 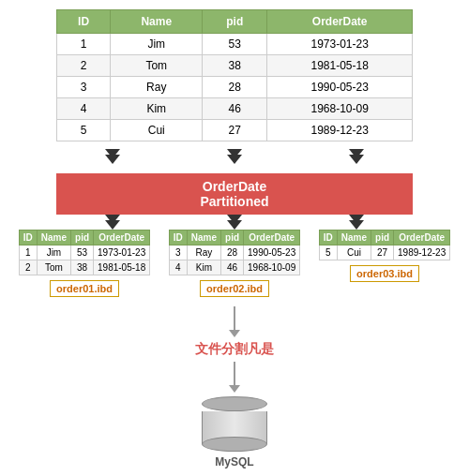 I want to click on sub-cell: 28, so click(x=233, y=253).